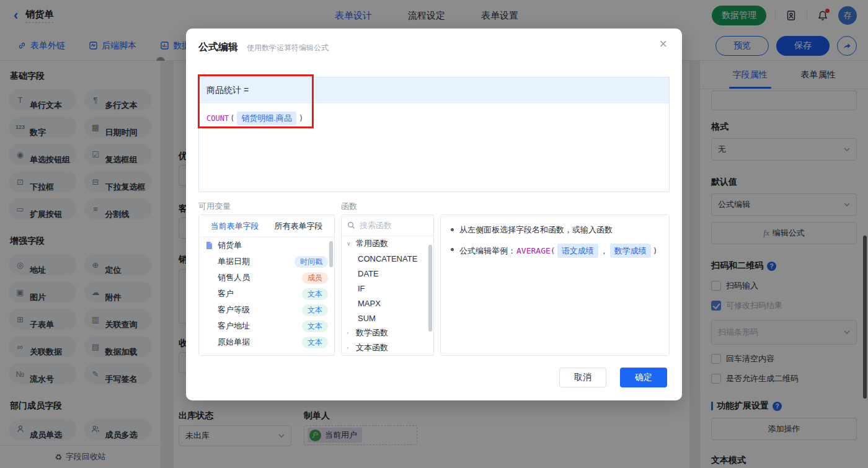  I want to click on help-line-1: 从左侧面板选择字段名和函数，或输入函数, so click(555, 230).